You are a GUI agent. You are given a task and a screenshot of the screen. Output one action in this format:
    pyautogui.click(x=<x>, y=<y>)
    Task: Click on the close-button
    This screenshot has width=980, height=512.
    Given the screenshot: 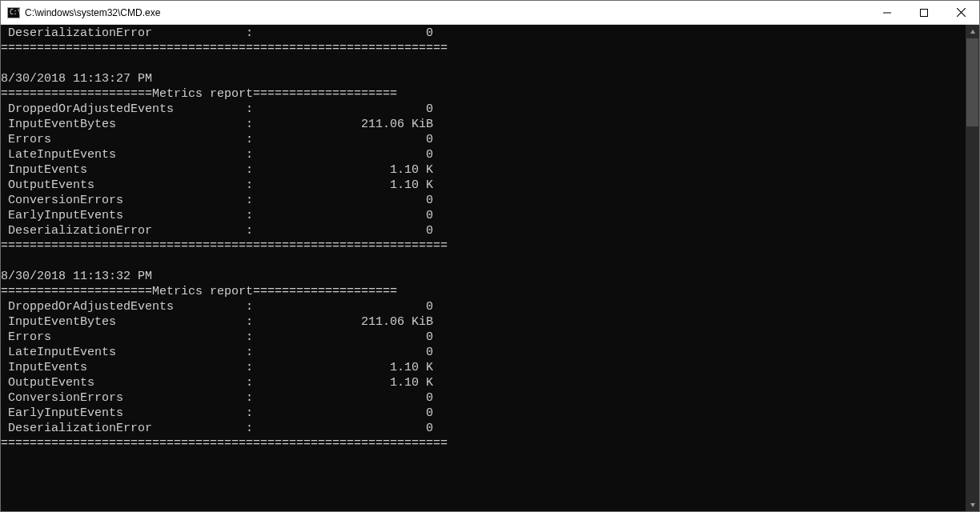 What is the action you would take?
    pyautogui.click(x=961, y=13)
    